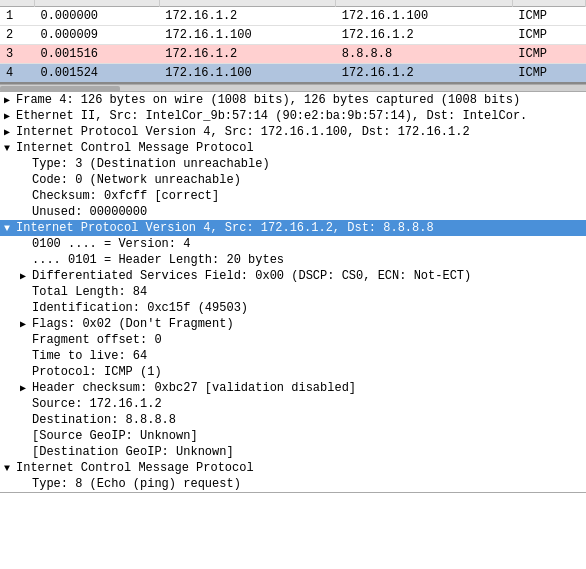 This screenshot has height=569, width=586. What do you see at coordinates (136, 180) in the screenshot?
I see `detail-text: Code: 0 (Network unreachable)` at bounding box center [136, 180].